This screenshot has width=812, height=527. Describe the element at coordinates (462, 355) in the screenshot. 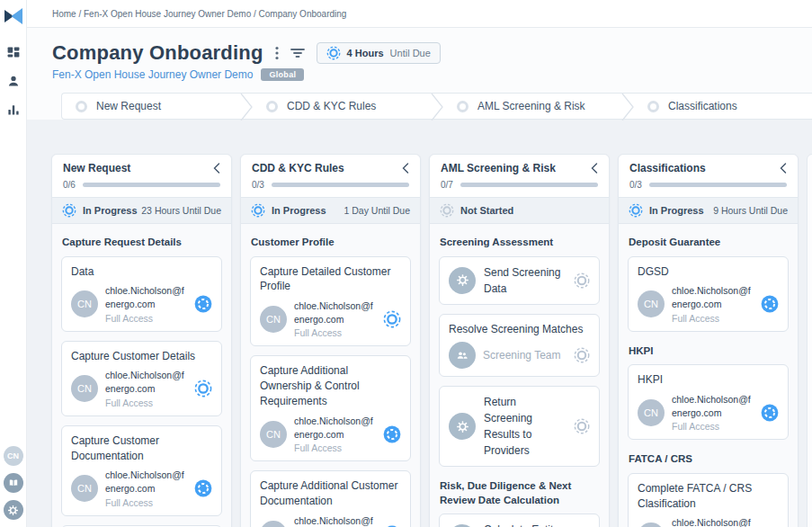

I see `team-icon` at that location.